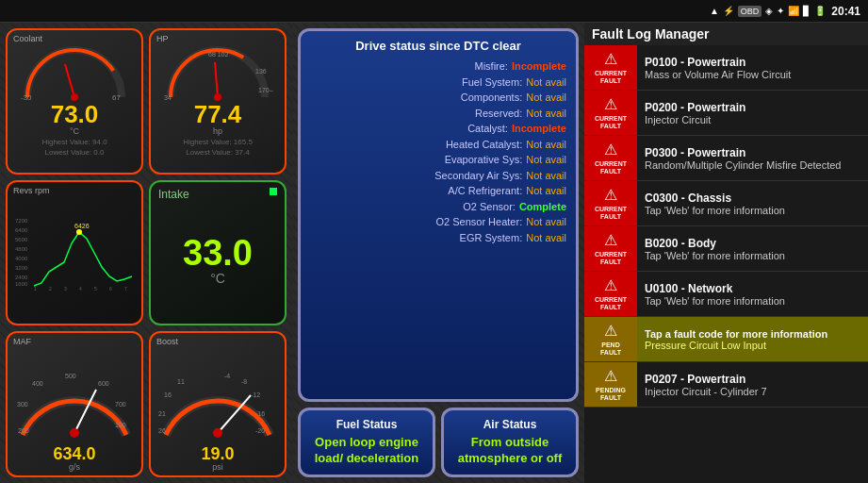  Describe the element at coordinates (74, 454) in the screenshot. I see `maf-value: 634.0` at that location.